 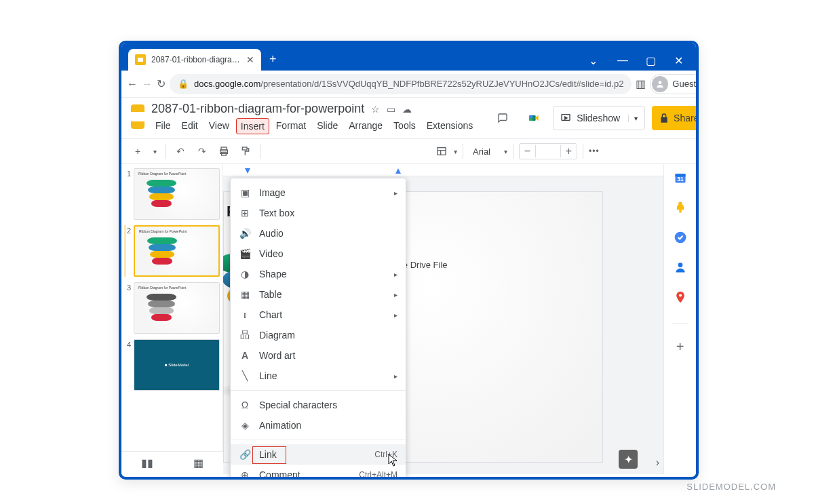 I want to click on share-label: Share, so click(x=686, y=118).